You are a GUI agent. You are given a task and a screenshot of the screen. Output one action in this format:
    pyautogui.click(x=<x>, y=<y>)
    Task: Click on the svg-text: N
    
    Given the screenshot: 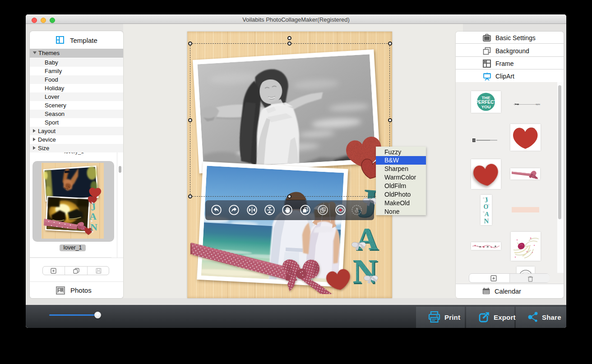 What is the action you would take?
    pyautogui.click(x=94, y=227)
    